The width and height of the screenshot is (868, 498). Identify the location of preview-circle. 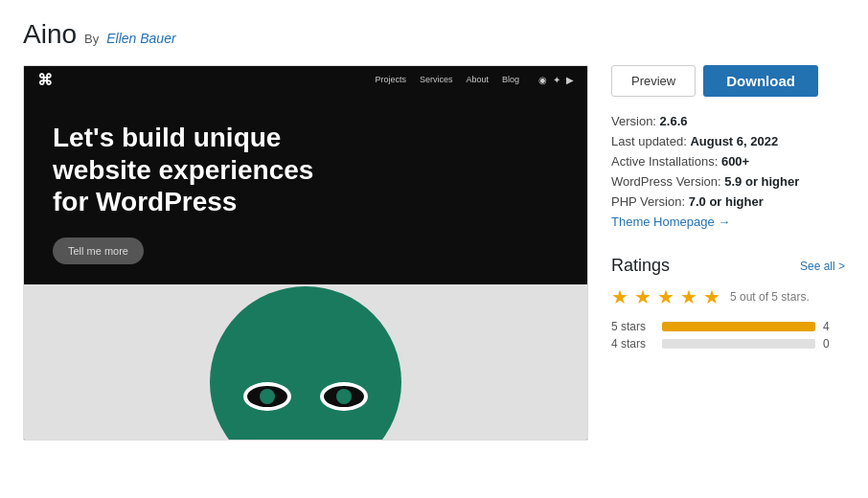
(306, 363).